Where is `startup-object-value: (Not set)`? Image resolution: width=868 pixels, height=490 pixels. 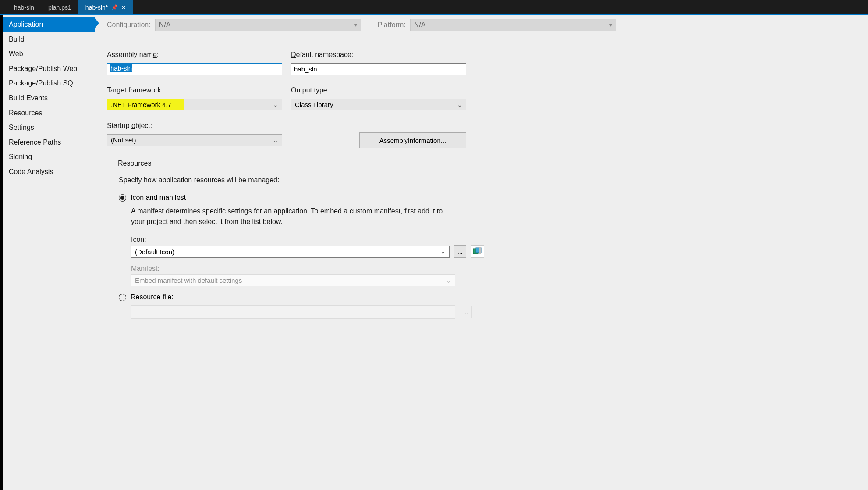 startup-object-value: (Not set) is located at coordinates (124, 140).